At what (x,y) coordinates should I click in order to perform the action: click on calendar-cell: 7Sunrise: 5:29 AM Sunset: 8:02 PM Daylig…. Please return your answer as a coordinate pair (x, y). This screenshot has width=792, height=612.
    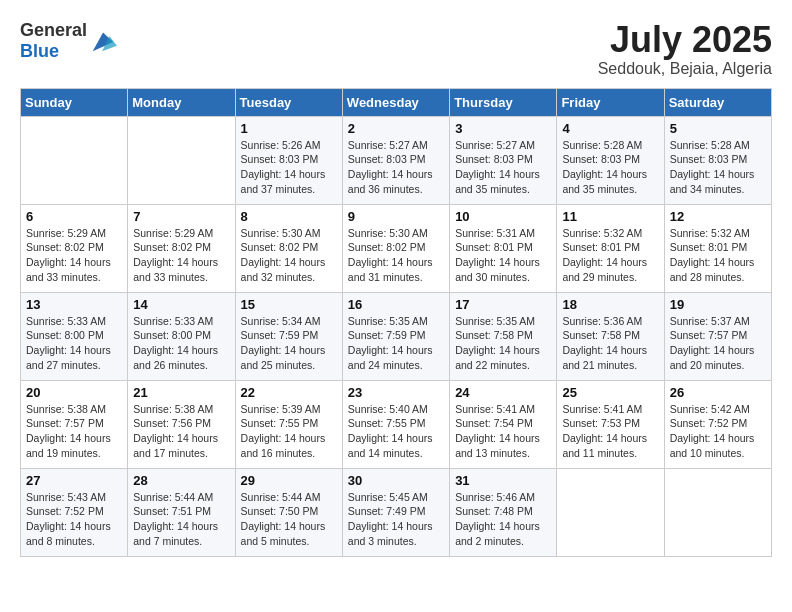
    Looking at the image, I should click on (182, 248).